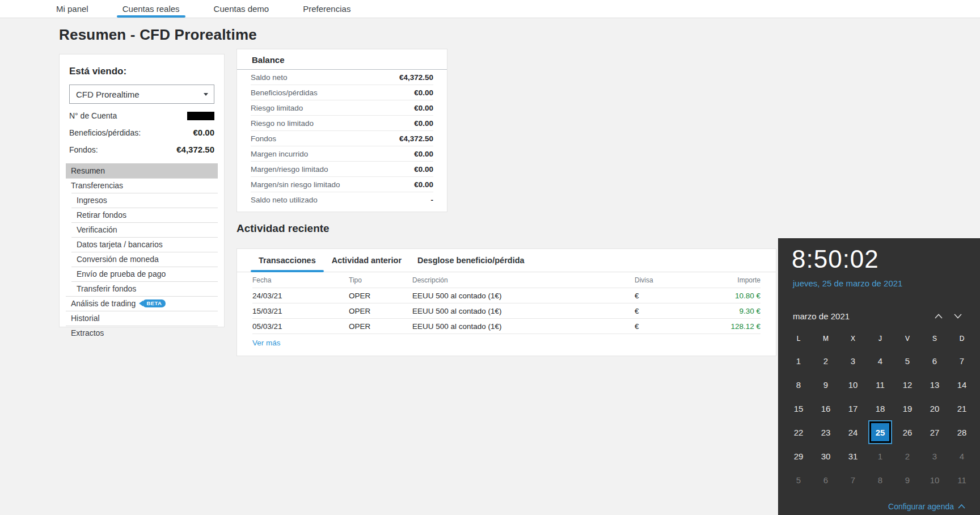 The height and width of the screenshot is (515, 980). What do you see at coordinates (142, 318) in the screenshot?
I see `sidebar-item-historial: Historial` at bounding box center [142, 318].